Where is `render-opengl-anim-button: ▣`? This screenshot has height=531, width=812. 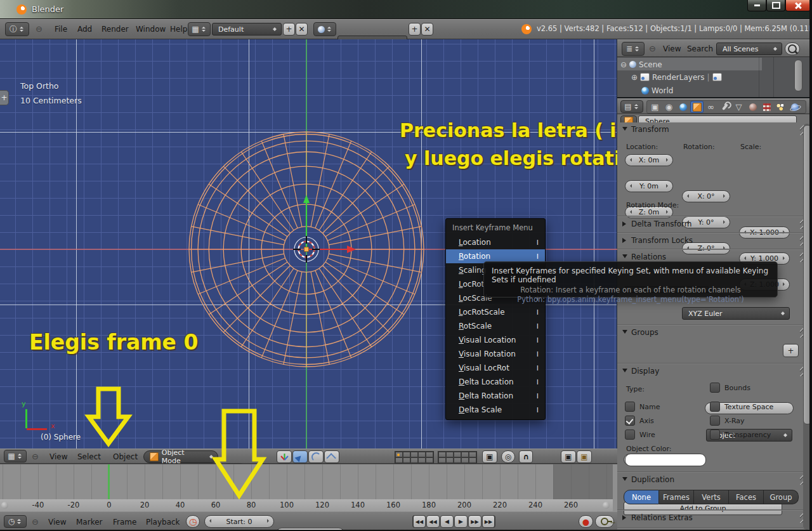 render-opengl-anim-button: ▣ is located at coordinates (584, 457).